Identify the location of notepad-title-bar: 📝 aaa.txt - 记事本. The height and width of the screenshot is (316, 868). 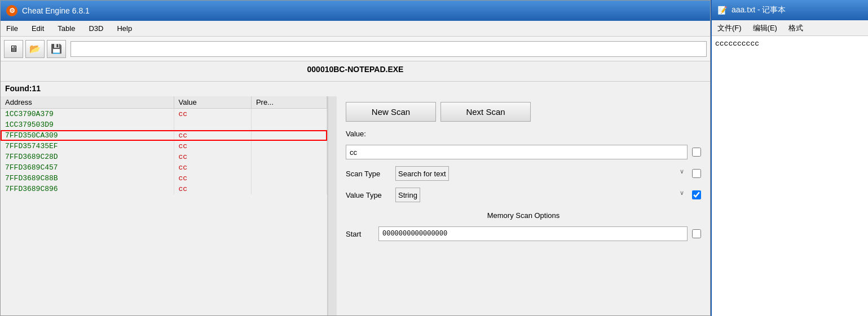
(790, 10).